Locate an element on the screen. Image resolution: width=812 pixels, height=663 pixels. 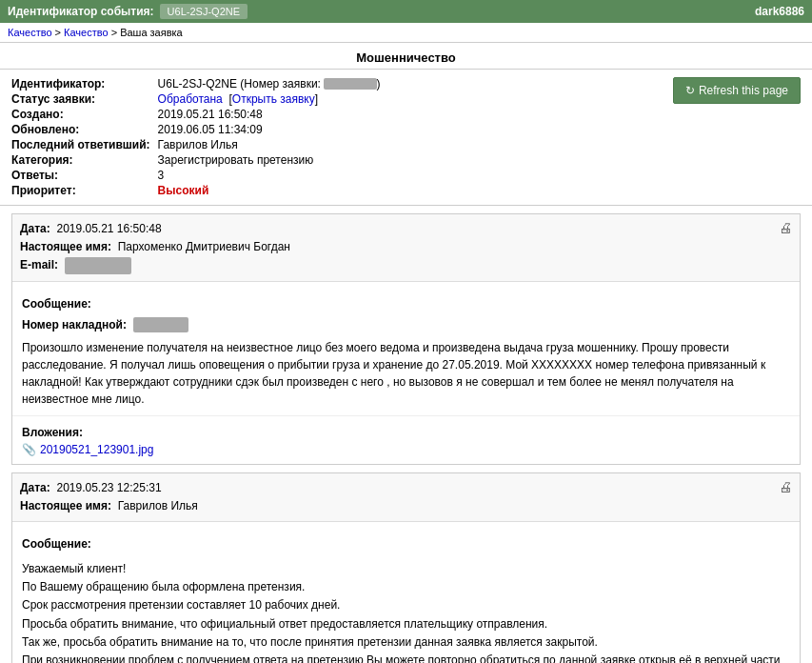
info-grid: Идентификатор: U6L-2SJ-Q2NE (Номер заявк… is located at coordinates (196, 137).